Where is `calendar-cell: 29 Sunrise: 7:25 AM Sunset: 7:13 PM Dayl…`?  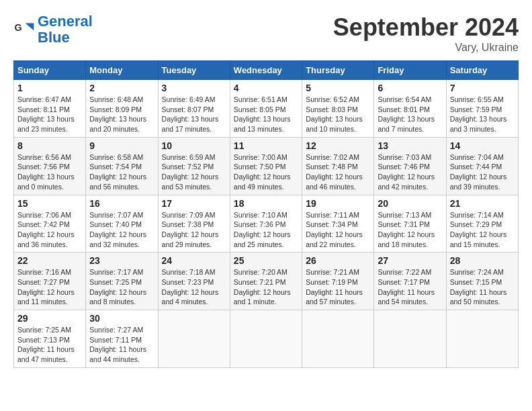 calendar-cell: 29 Sunrise: 7:25 AM Sunset: 7:13 PM Dayl… is located at coordinates (50, 339).